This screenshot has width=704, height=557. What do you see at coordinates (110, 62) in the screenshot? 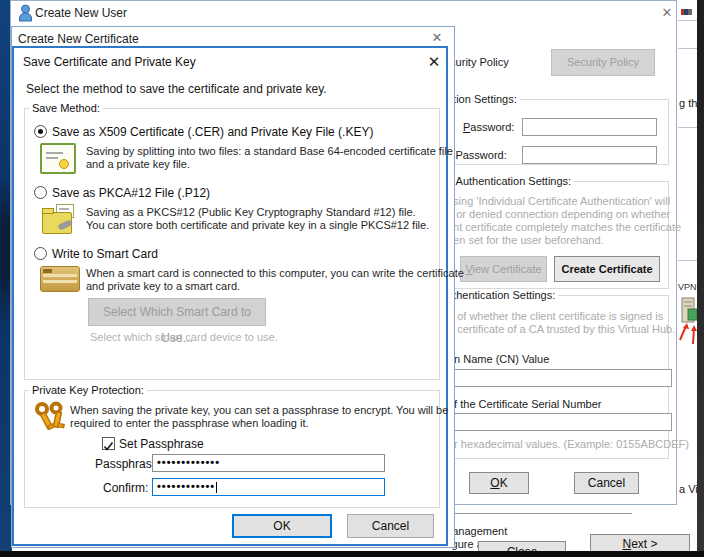
I see `dialog-title: Save Certificate and Private Key` at bounding box center [110, 62].